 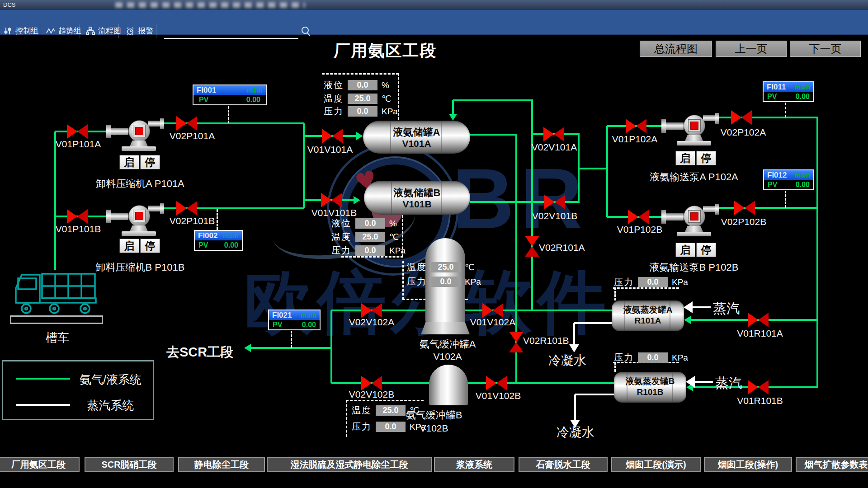 What do you see at coordinates (331, 200) in the screenshot?
I see `valve-v01v101b` at bounding box center [331, 200].